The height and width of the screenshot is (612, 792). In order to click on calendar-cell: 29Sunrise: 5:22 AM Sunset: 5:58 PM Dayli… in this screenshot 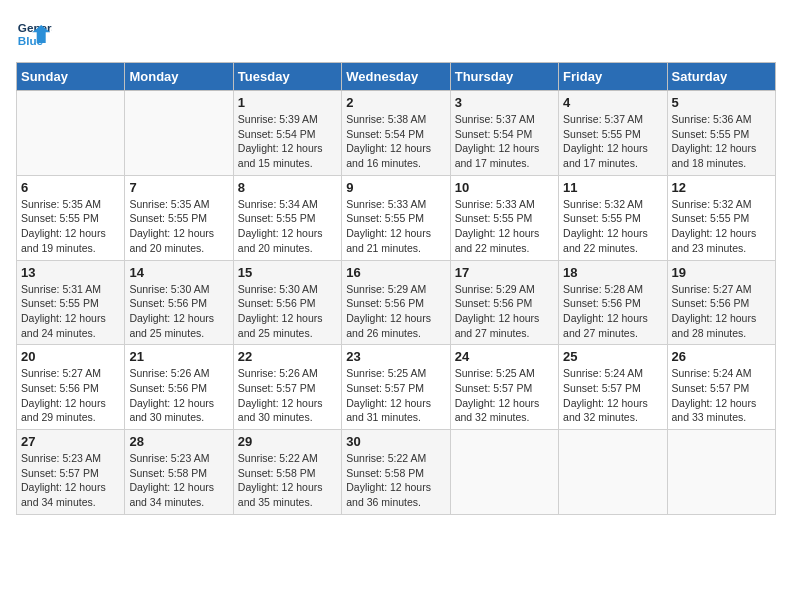, I will do `click(287, 472)`.